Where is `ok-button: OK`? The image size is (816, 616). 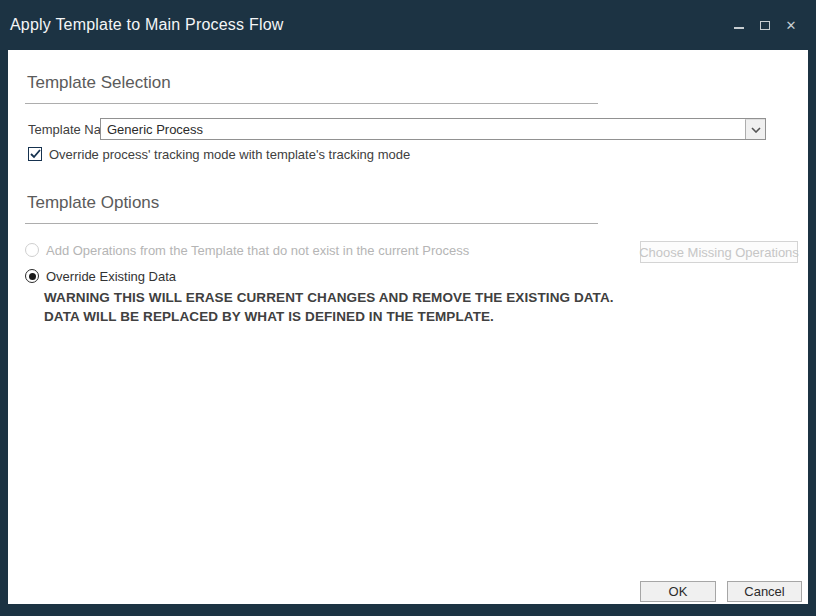 ok-button: OK is located at coordinates (678, 592).